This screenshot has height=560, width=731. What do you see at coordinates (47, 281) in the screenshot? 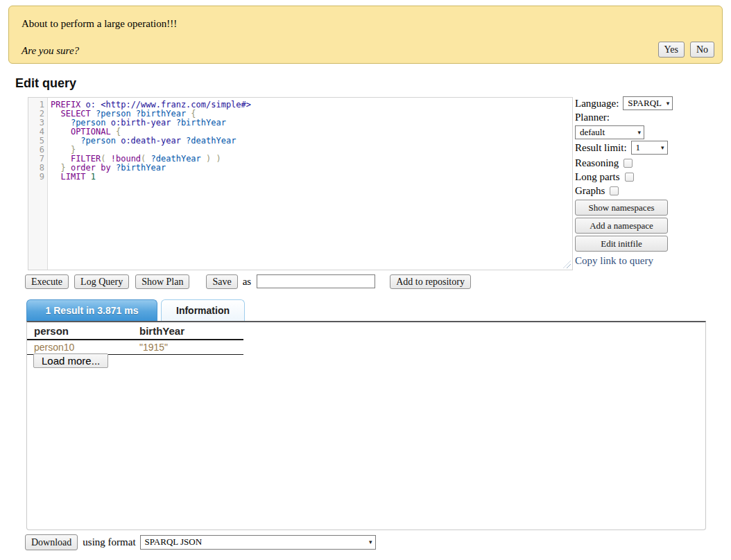
I see `execute-button: Execute` at bounding box center [47, 281].